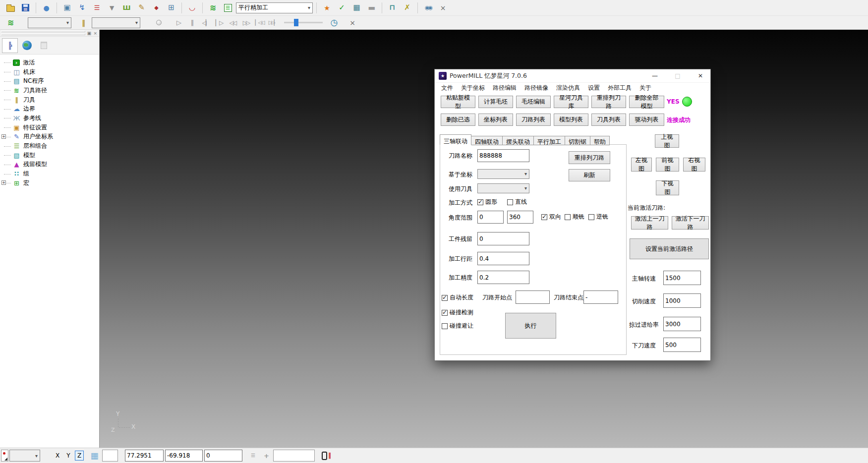 The width and height of the screenshot is (868, 463). What do you see at coordinates (530, 326) in the screenshot?
I see `execute-button: 执行` at bounding box center [530, 326].